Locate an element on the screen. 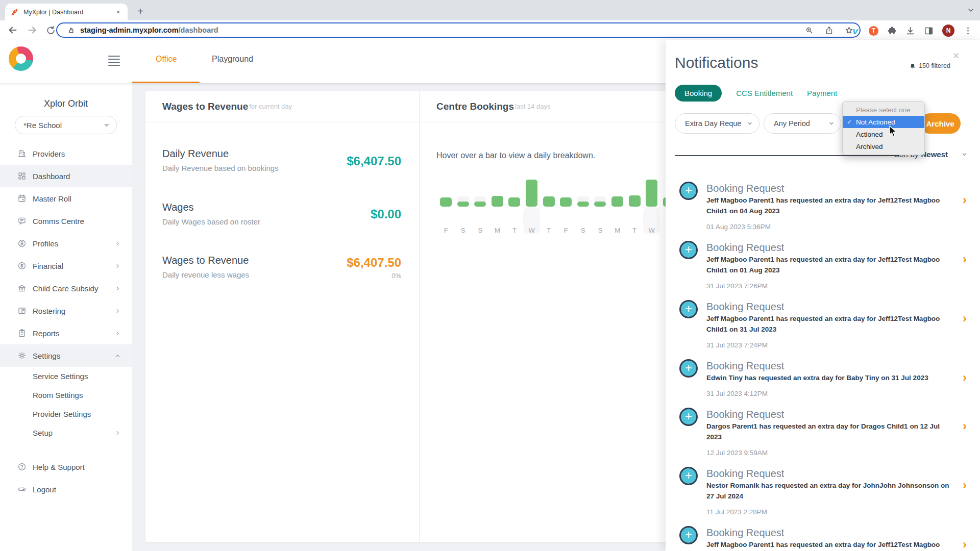  panel-close-icon: ✕ is located at coordinates (957, 56).